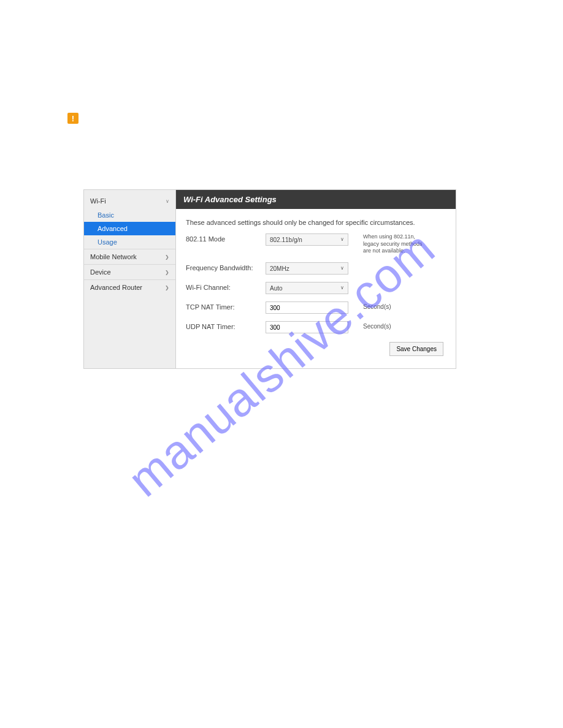 The width and height of the screenshot is (563, 728). I want to click on sidebar-item-label: Advanced Router, so click(117, 287).